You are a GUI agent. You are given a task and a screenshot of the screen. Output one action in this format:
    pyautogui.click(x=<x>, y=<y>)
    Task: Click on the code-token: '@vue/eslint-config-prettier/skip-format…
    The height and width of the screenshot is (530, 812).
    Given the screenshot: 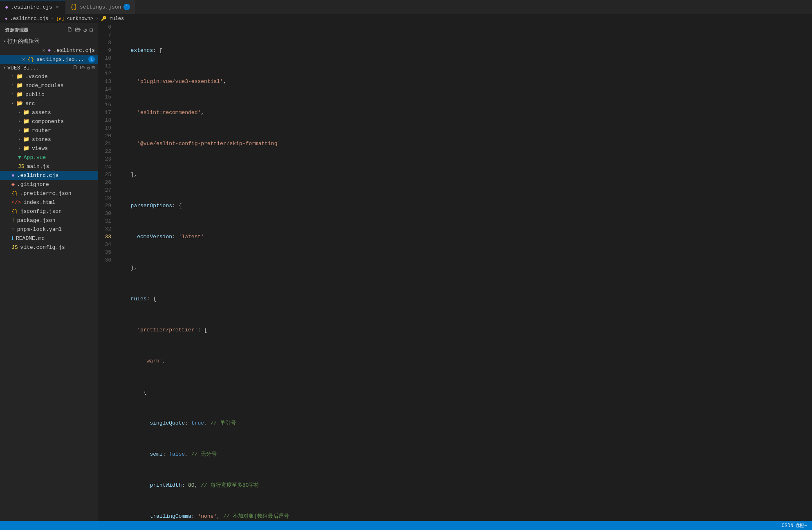 What is the action you would take?
    pyautogui.click(x=209, y=144)
    